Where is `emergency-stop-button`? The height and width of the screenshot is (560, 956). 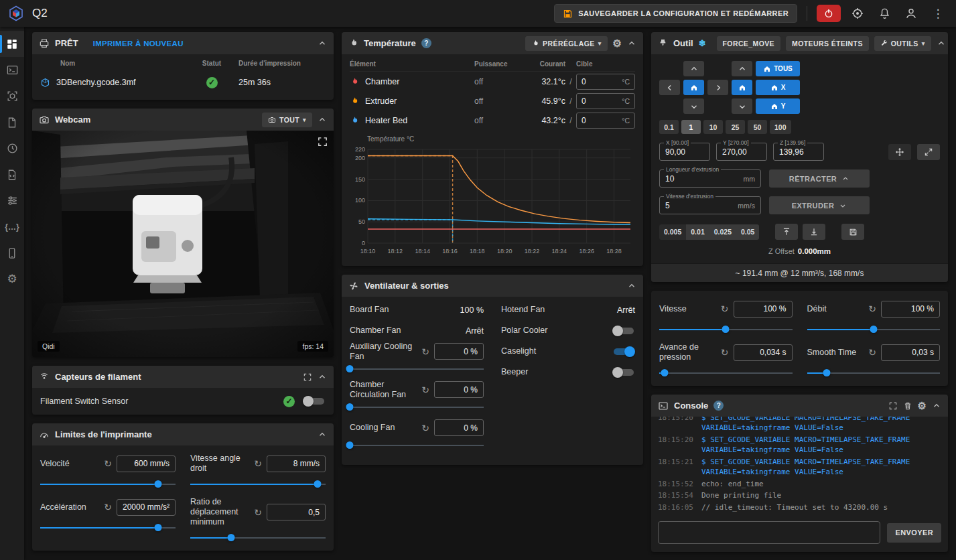 emergency-stop-button is located at coordinates (829, 13).